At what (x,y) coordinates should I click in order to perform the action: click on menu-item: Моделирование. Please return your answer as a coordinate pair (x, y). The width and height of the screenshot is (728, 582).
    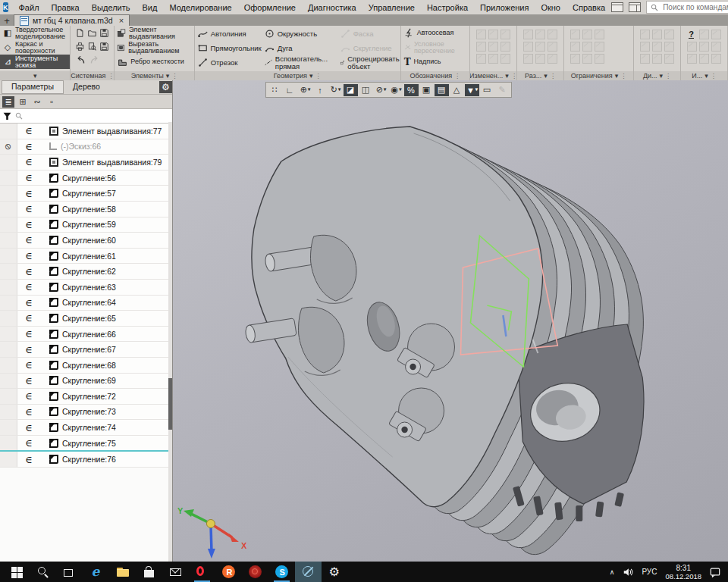
    Looking at the image, I should click on (200, 8).